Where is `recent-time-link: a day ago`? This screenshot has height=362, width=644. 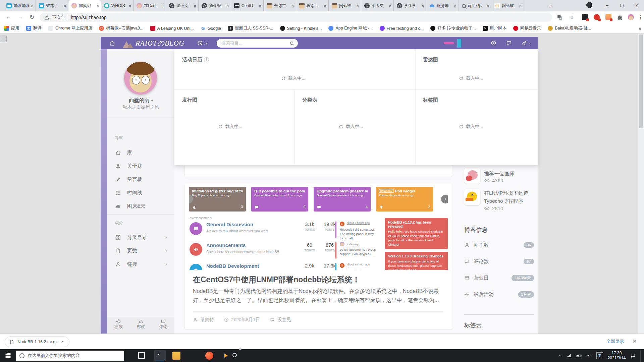
recent-time-link: a day ago is located at coordinates (353, 244).